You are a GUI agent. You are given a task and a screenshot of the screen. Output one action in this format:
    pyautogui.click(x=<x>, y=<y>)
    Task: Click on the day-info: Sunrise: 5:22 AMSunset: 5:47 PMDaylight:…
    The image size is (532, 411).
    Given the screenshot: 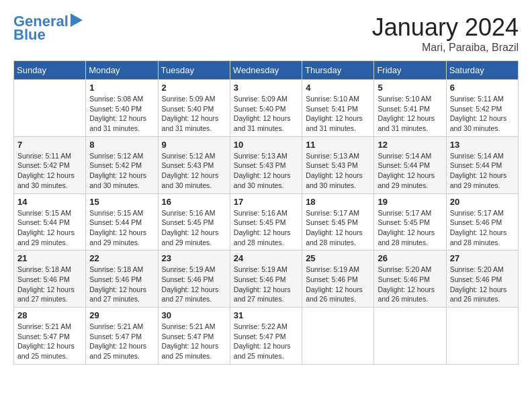 What is the action you would take?
    pyautogui.click(x=266, y=341)
    